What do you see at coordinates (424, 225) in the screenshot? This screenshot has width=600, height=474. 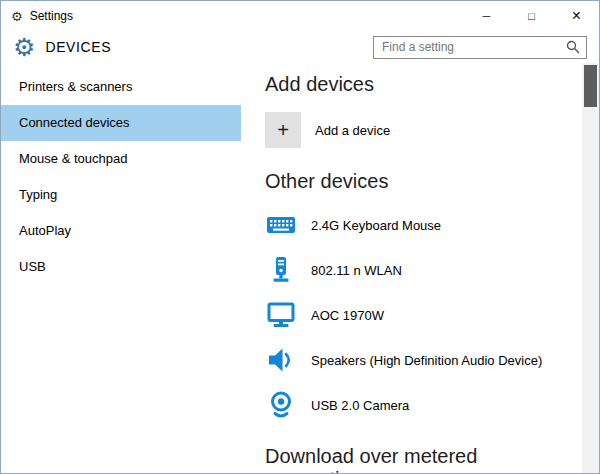 I see `device-row: 2.4G Keyboard Mouse` at bounding box center [424, 225].